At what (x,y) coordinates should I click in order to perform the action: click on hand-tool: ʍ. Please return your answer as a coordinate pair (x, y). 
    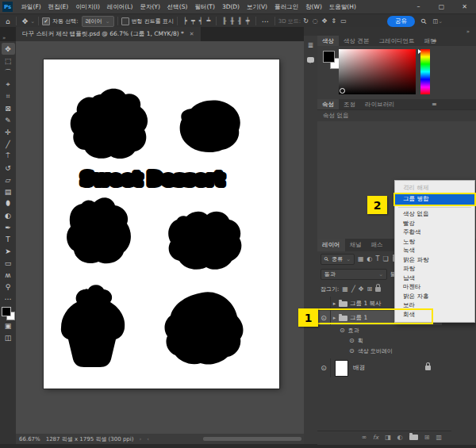
    Looking at the image, I should click on (8, 274).